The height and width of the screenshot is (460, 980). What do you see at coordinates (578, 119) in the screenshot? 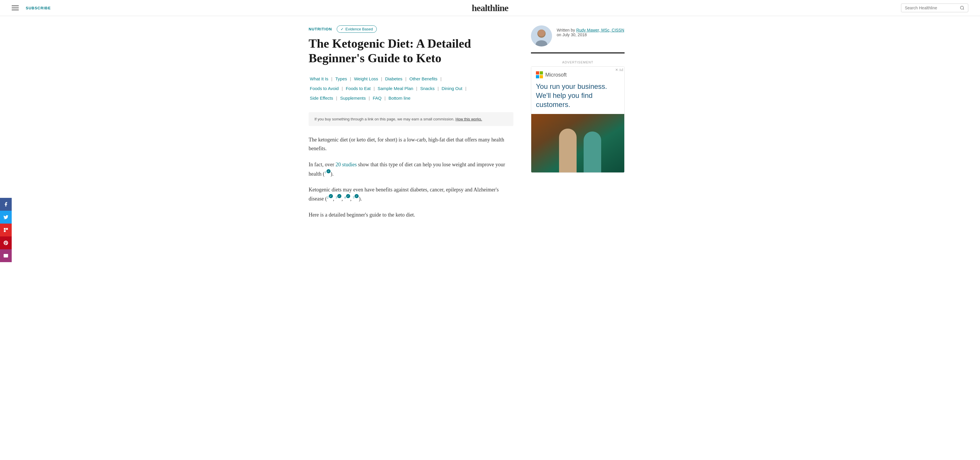
I see `ad-box: ✕ Ad Microsoft You run your business. We…` at bounding box center [578, 119].